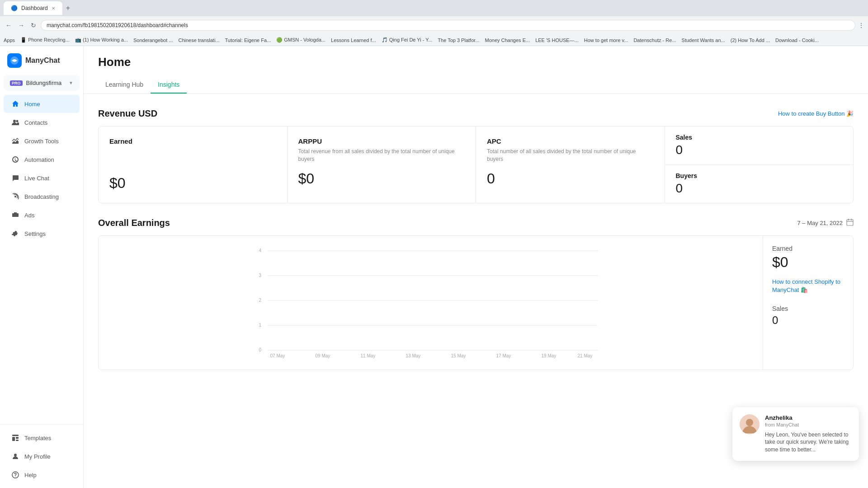  Describe the element at coordinates (260, 325) in the screenshot. I see `y-label-1: 1` at that location.